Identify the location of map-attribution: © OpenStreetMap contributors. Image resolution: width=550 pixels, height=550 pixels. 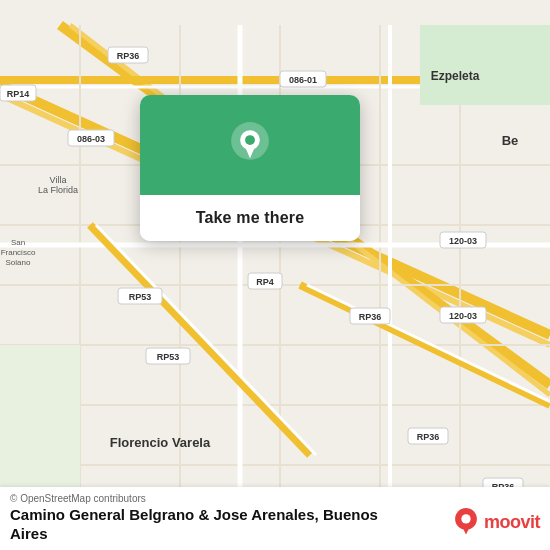
(275, 498).